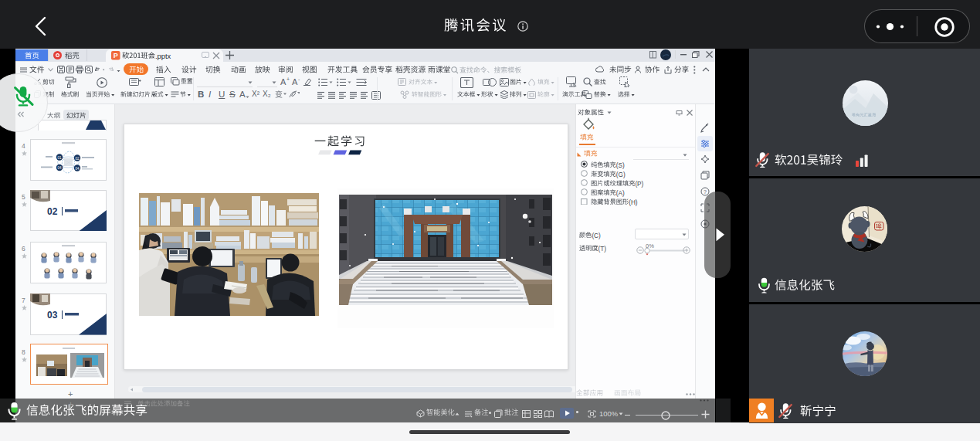  I want to click on svg-text: 0%, so click(650, 246).